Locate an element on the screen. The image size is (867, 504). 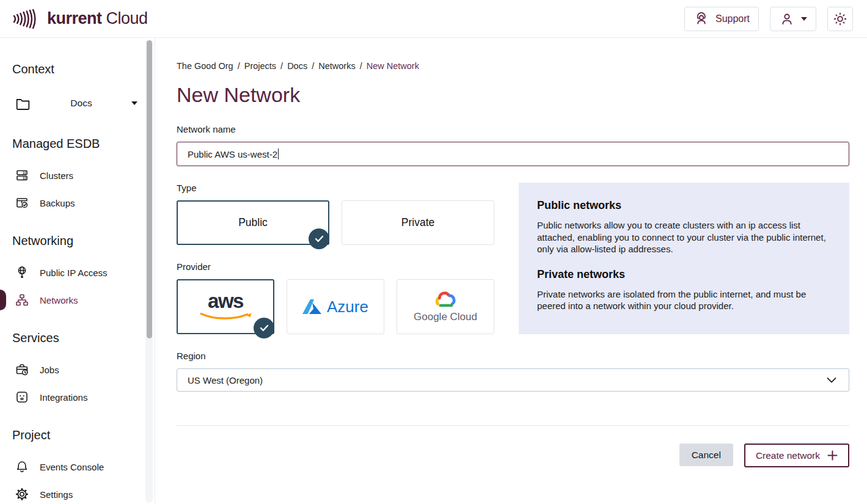
google-cloud-logo-text: Google Cloud is located at coordinates (445, 317).